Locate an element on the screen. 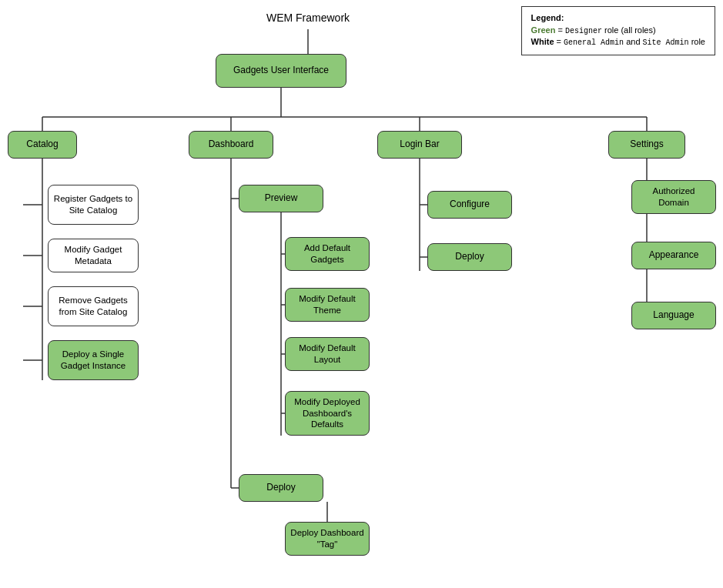  node-configure: Configure is located at coordinates (470, 205).